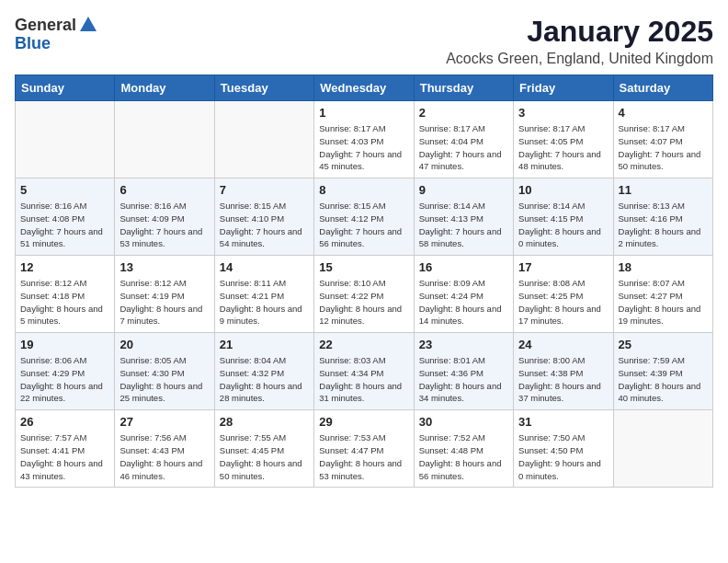 The image size is (728, 563). Describe the element at coordinates (264, 449) in the screenshot. I see `day-cell: 28Sunrise: 7:55 AMSunset: 4:45 PMDayligh…` at that location.